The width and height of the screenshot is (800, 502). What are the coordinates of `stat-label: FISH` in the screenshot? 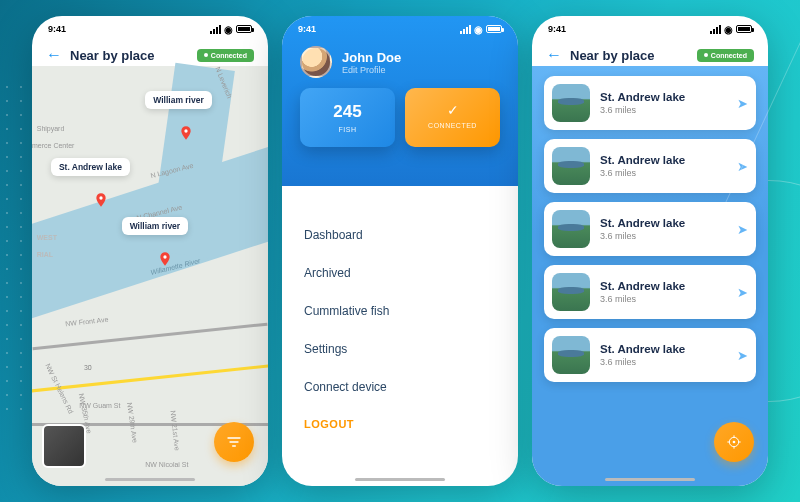 It's located at (348, 130).